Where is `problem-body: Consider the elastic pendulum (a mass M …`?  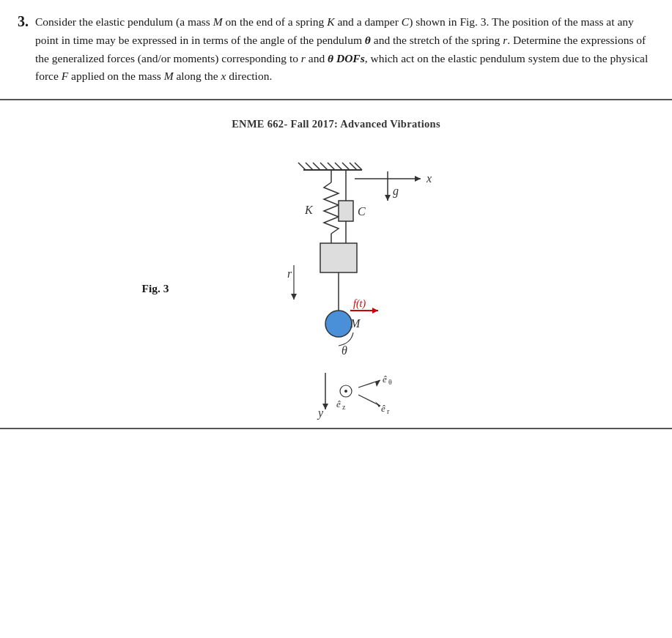
problem-body: Consider the elastic pendulum (a mass M … is located at coordinates (344, 50).